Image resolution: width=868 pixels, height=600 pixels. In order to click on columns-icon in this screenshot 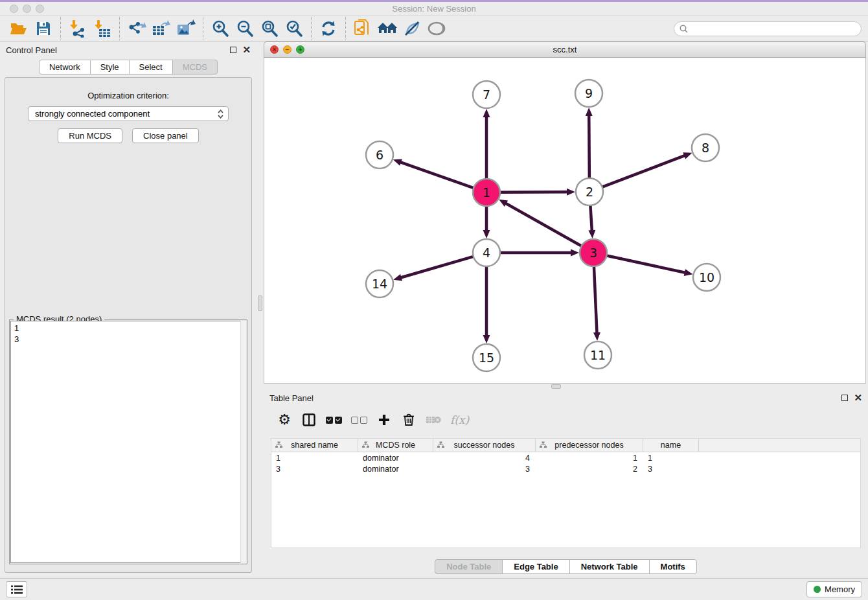, I will do `click(309, 420)`.